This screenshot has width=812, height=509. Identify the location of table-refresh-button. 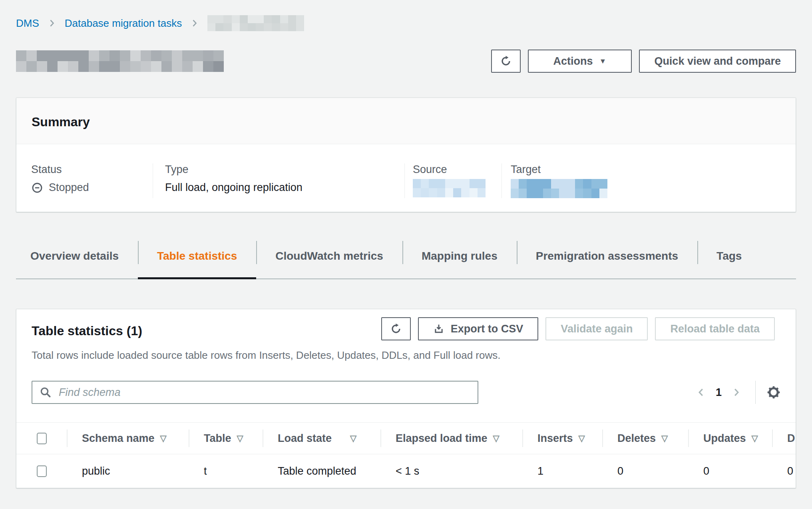
(396, 329).